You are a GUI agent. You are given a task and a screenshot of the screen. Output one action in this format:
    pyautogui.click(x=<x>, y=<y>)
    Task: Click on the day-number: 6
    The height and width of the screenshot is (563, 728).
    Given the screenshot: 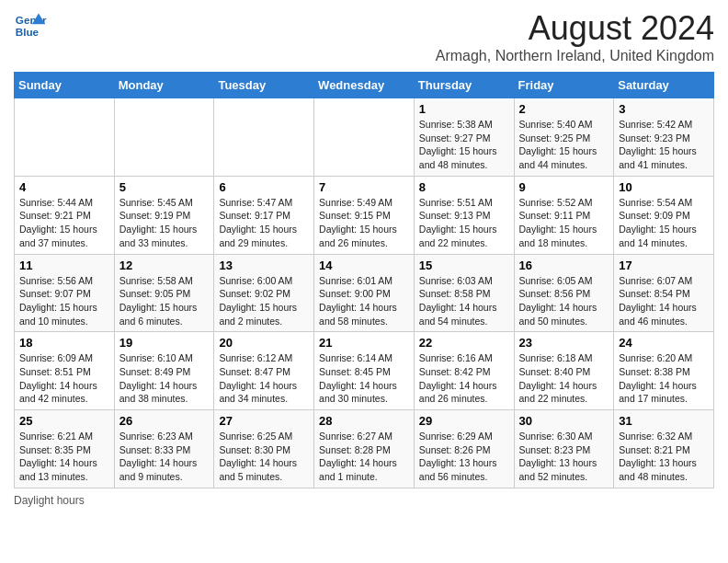 What is the action you would take?
    pyautogui.click(x=264, y=188)
    